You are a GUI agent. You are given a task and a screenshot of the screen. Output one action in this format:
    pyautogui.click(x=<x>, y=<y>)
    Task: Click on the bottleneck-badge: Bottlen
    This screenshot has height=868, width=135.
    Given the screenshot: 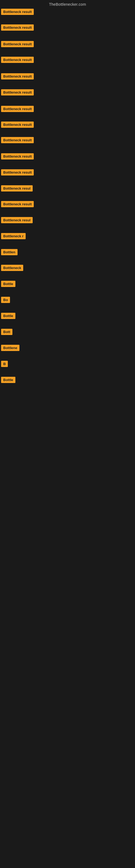 What is the action you would take?
    pyautogui.click(x=9, y=252)
    